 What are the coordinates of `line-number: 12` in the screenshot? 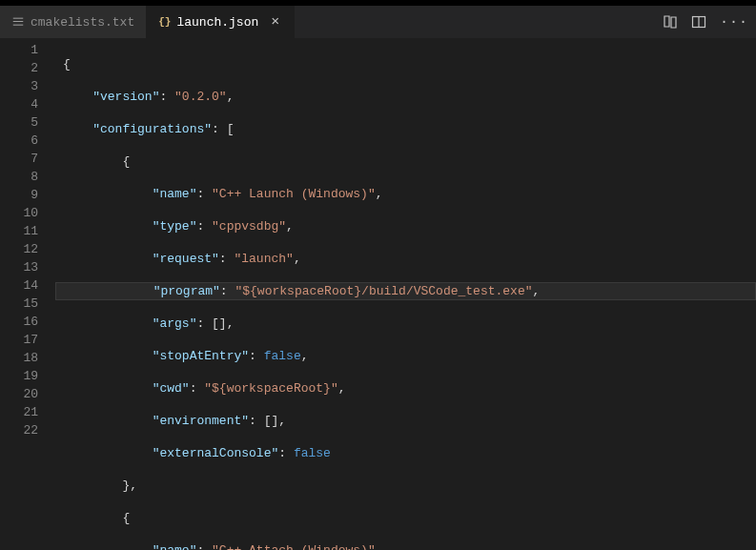 It's located at (28, 250).